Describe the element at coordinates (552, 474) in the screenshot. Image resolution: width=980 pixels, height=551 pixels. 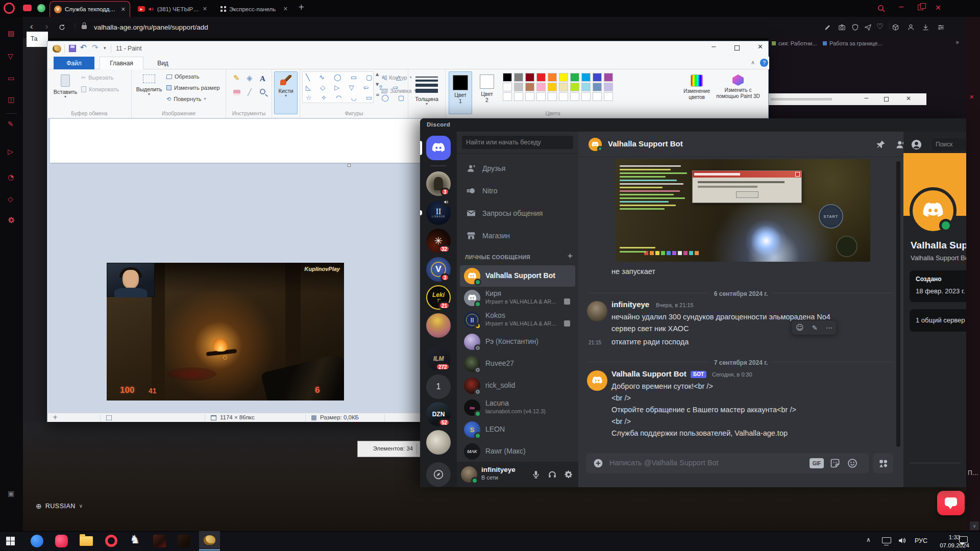
I see `headphones-icon` at that location.